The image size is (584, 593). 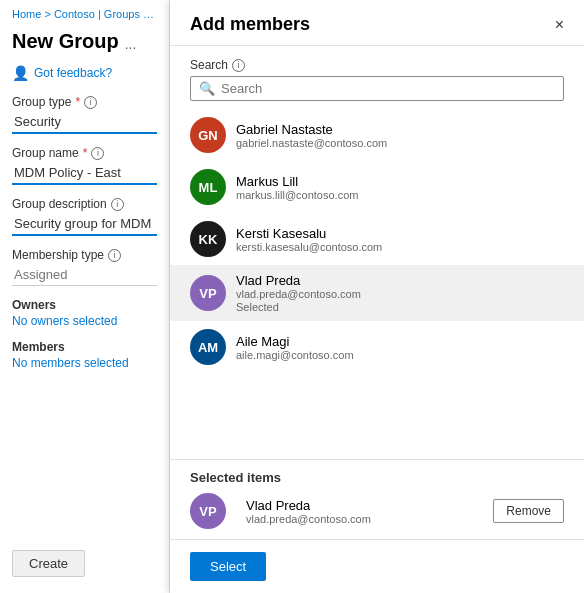 What do you see at coordinates (560, 25) in the screenshot?
I see `close-button: ×` at bounding box center [560, 25].